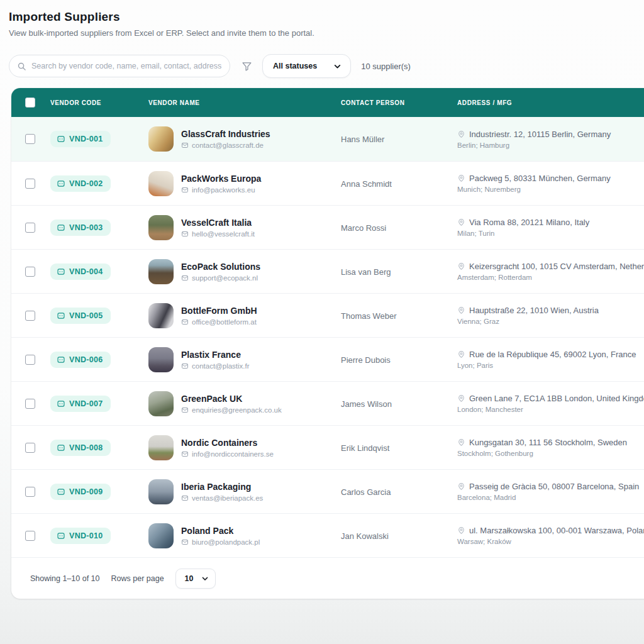 Image resolution: width=644 pixels, height=644 pixels. Describe the element at coordinates (534, 311) in the screenshot. I see `address-text: Hauptstraße 22, 1010 Wien, Austria` at that location.